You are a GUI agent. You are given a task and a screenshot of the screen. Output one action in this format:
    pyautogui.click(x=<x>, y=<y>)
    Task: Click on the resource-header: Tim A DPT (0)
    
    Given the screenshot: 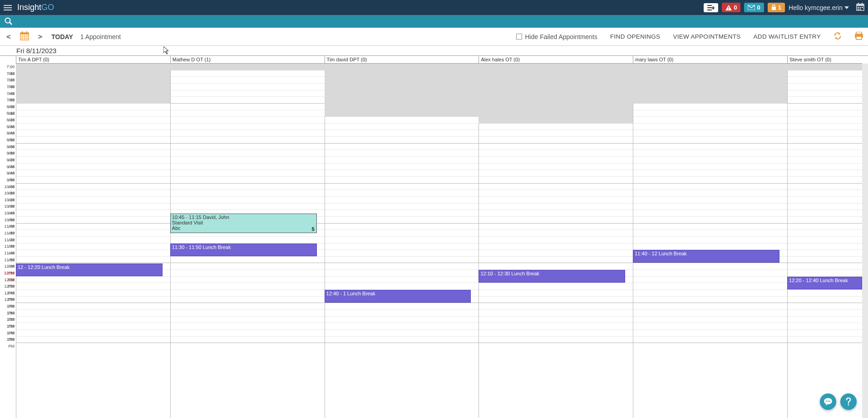 What is the action you would take?
    pyautogui.click(x=93, y=60)
    